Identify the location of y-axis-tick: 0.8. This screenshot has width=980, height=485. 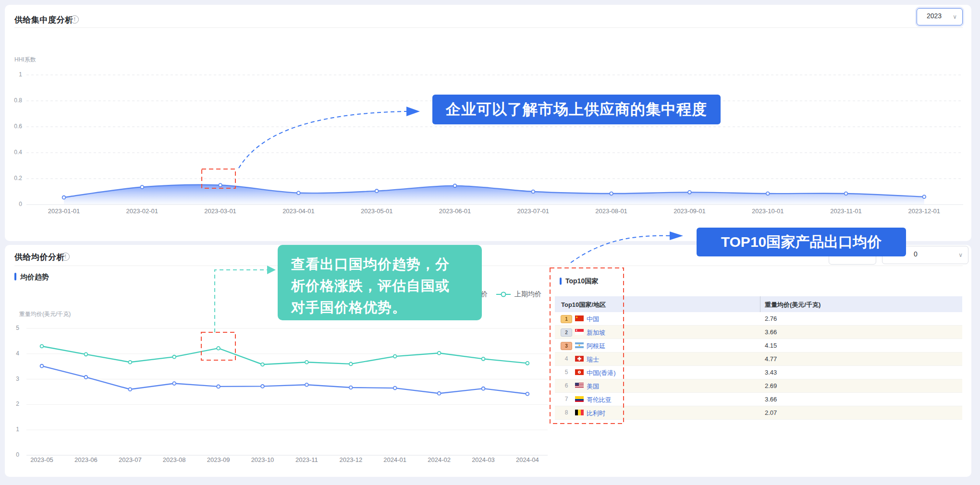
(13, 100).